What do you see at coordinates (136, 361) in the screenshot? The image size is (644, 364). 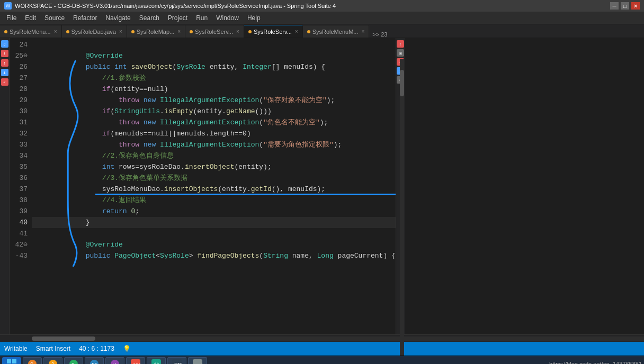 I see `taskbar-app-6: app` at bounding box center [136, 361].